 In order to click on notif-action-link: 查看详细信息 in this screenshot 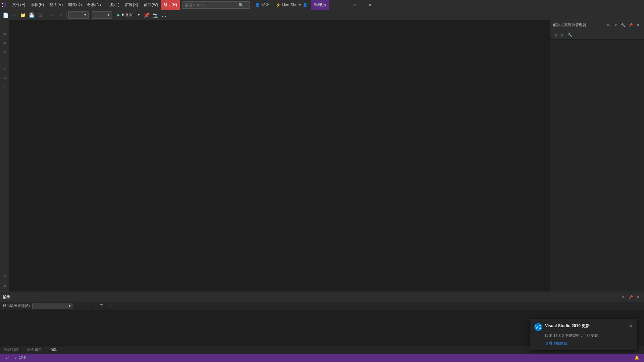, I will do `click(556, 343)`.